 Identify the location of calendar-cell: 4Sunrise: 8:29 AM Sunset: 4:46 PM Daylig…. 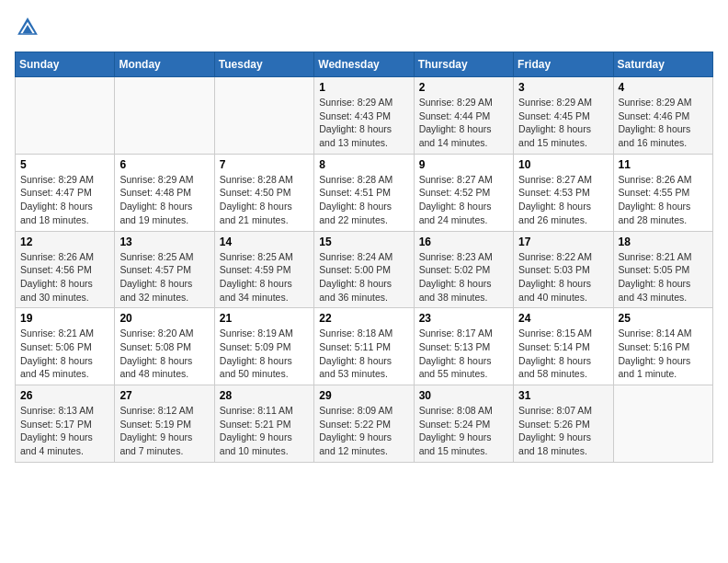
(663, 116).